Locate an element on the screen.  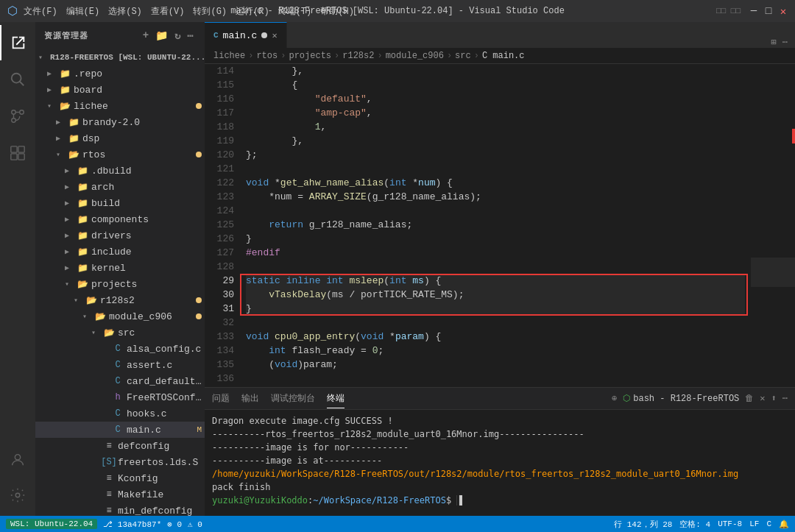
breadcrumb-module-c906: module_c906 is located at coordinates (415, 56).